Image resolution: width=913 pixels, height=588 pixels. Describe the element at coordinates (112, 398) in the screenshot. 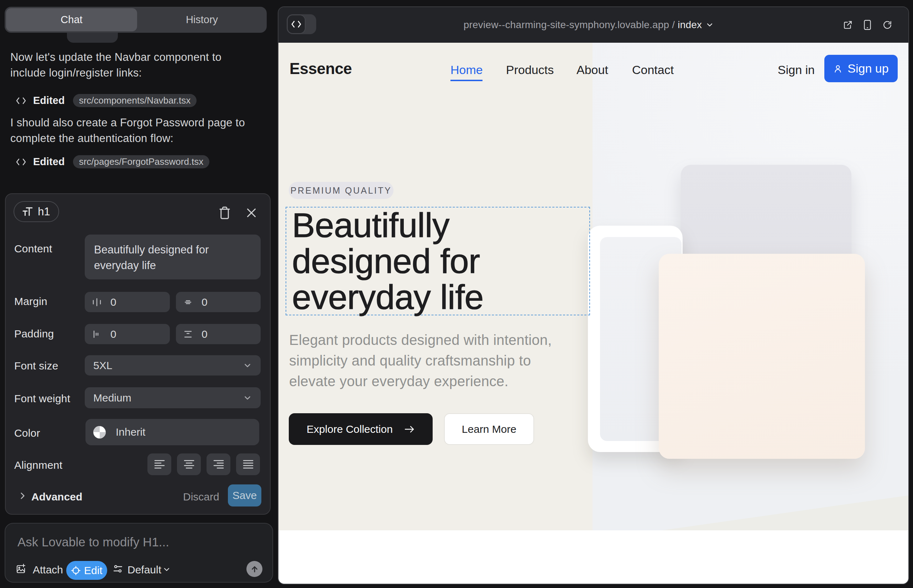

I see `font-weight-value: Medium` at that location.